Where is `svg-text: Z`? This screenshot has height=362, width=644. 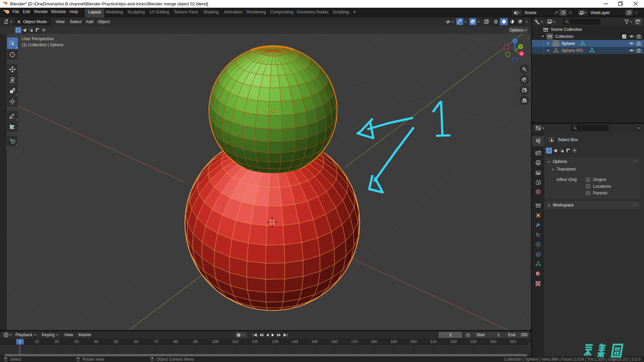 svg-text: Z is located at coordinates (515, 41).